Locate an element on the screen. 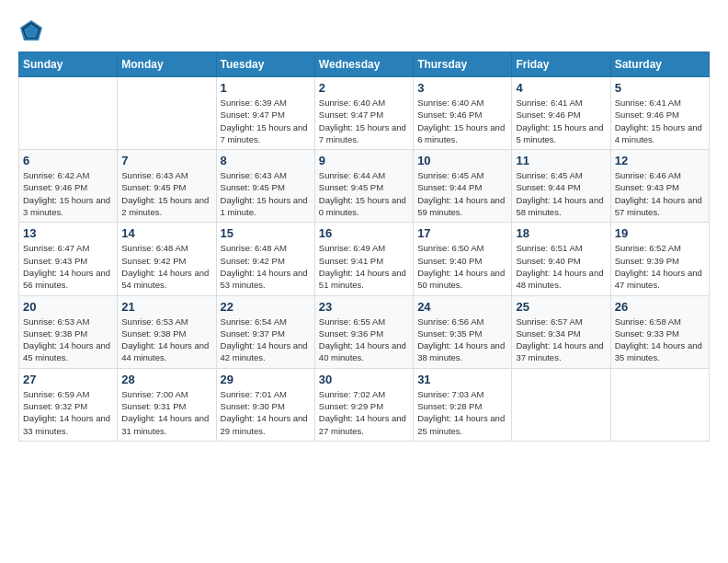 The height and width of the screenshot is (563, 728). day-info: Sunrise: 6:47 AMSunset: 9:43 PMDaylight:… is located at coordinates (68, 267).